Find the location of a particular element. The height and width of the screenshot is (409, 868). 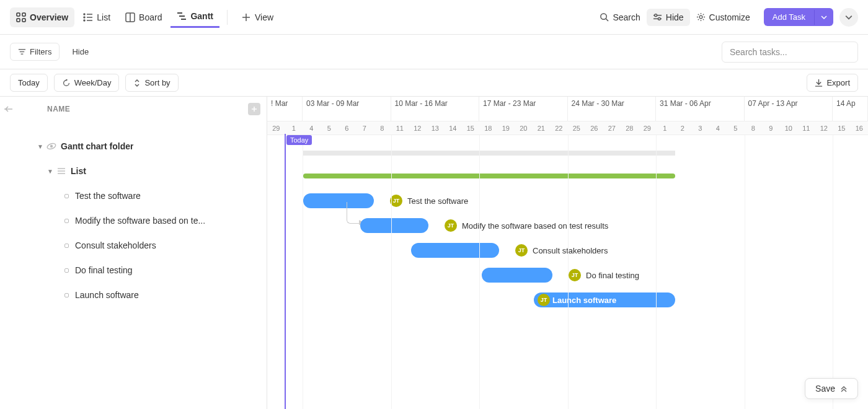

export-button: Export is located at coordinates (832, 83).